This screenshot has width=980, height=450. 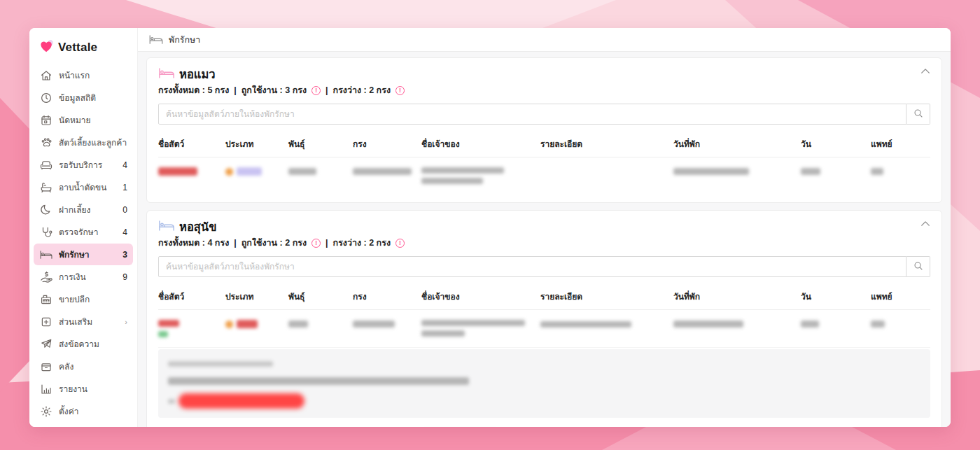 What do you see at coordinates (46, 98) in the screenshot?
I see `gauge-icon` at bounding box center [46, 98].